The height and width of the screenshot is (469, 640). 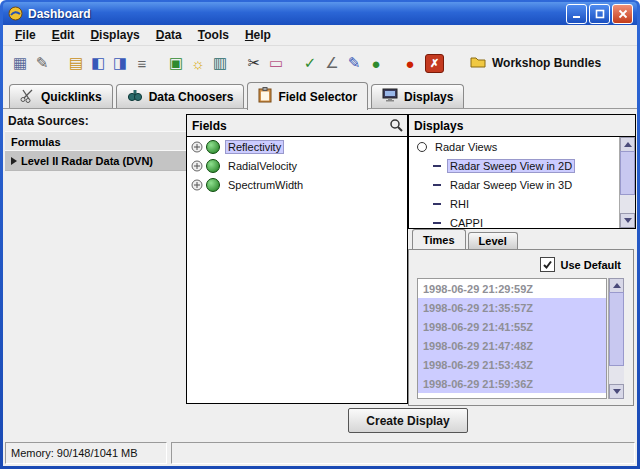 What do you see at coordinates (418, 96) in the screenshot?
I see `tab-displays: Displays` at bounding box center [418, 96].